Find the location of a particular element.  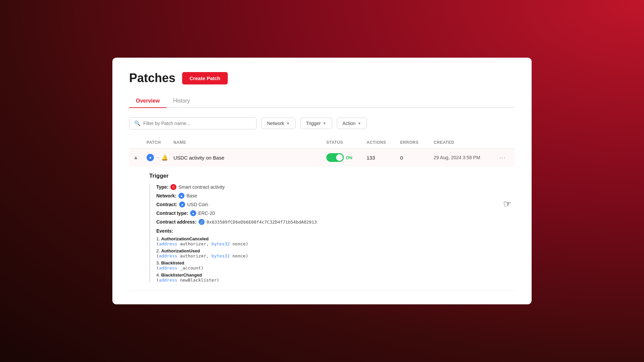

event-4: 4. BlacklisterChanged (address newBlackl… is located at coordinates (333, 278).